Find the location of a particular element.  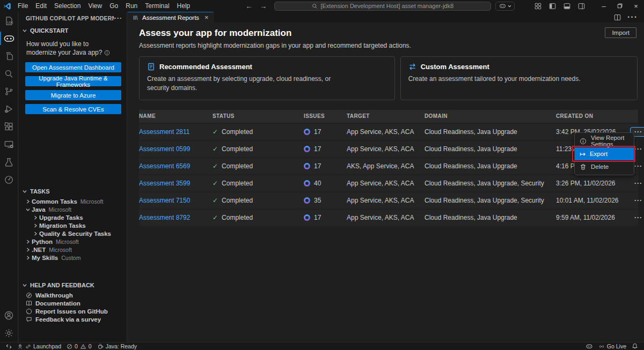

tree-item-badge: Custom is located at coordinates (71, 258).